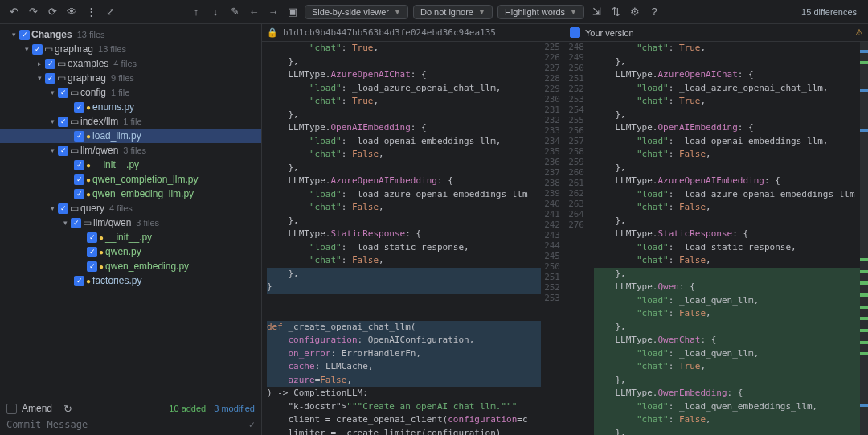  I want to click on layout-icon: ▣, so click(293, 12).